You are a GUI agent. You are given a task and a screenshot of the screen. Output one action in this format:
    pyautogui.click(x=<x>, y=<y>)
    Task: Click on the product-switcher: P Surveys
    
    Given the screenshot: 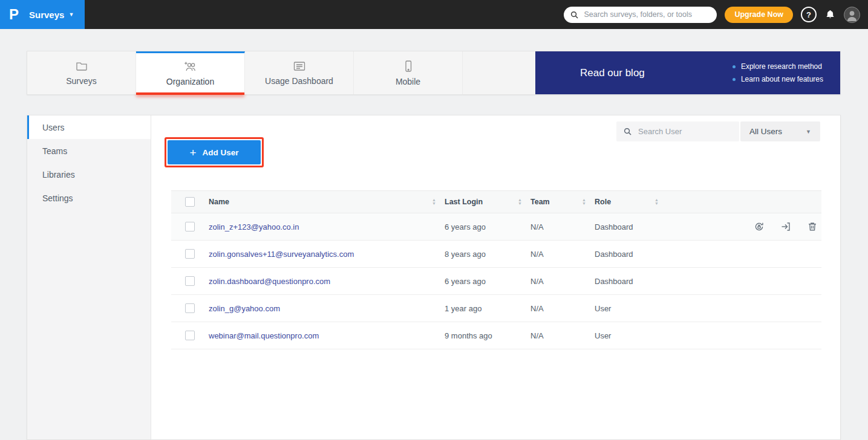 What is the action you would take?
    pyautogui.click(x=42, y=15)
    